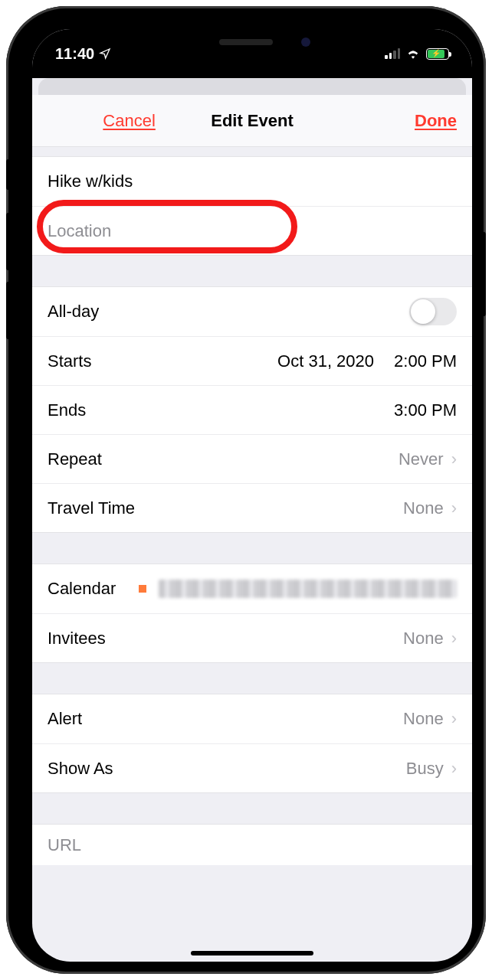  Describe the element at coordinates (252, 719) in the screenshot. I see `alert-row: Alert None ›` at that location.